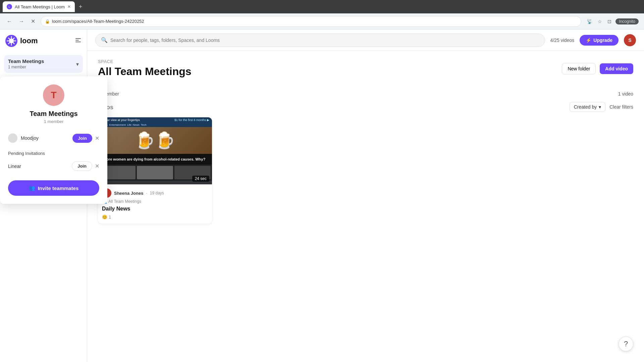  I want to click on reload-button: ✕, so click(33, 21).